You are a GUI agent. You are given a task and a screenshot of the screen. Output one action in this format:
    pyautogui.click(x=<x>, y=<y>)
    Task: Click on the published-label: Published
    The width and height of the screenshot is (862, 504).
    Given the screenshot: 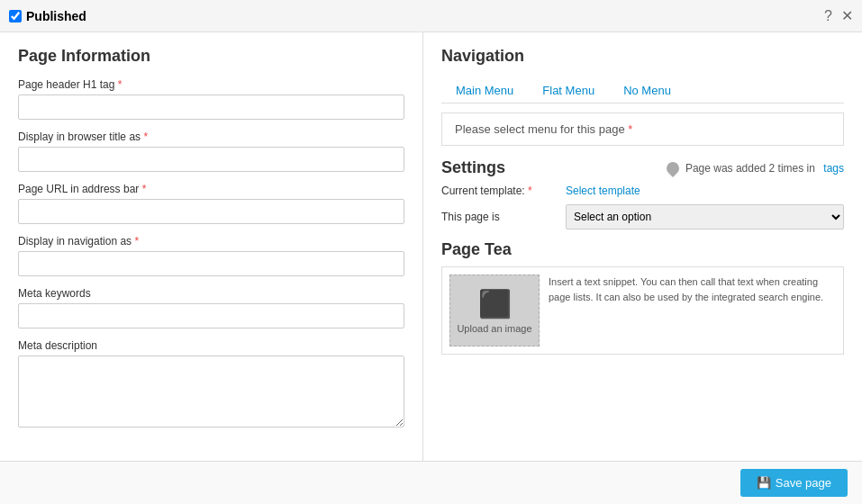 What is the action you would take?
    pyautogui.click(x=56, y=16)
    